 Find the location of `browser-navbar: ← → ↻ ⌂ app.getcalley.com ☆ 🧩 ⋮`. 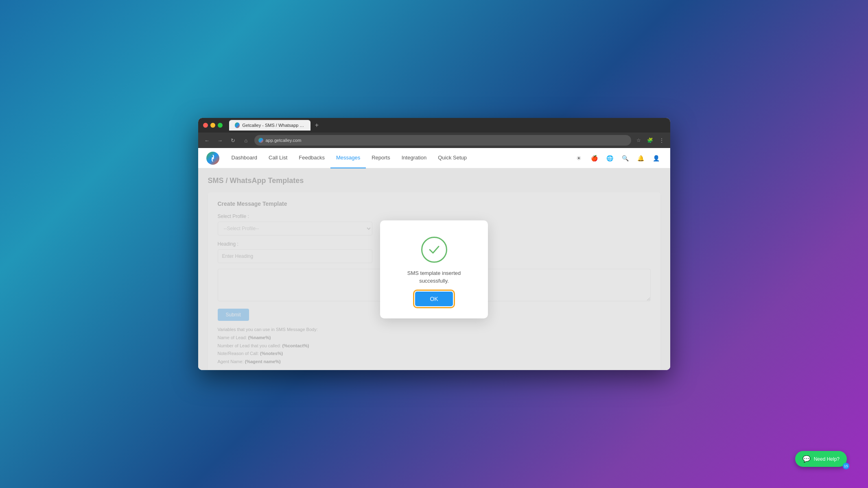

browser-navbar: ← → ↻ ⌂ app.getcalley.com ☆ 🧩 ⋮ is located at coordinates (434, 140).